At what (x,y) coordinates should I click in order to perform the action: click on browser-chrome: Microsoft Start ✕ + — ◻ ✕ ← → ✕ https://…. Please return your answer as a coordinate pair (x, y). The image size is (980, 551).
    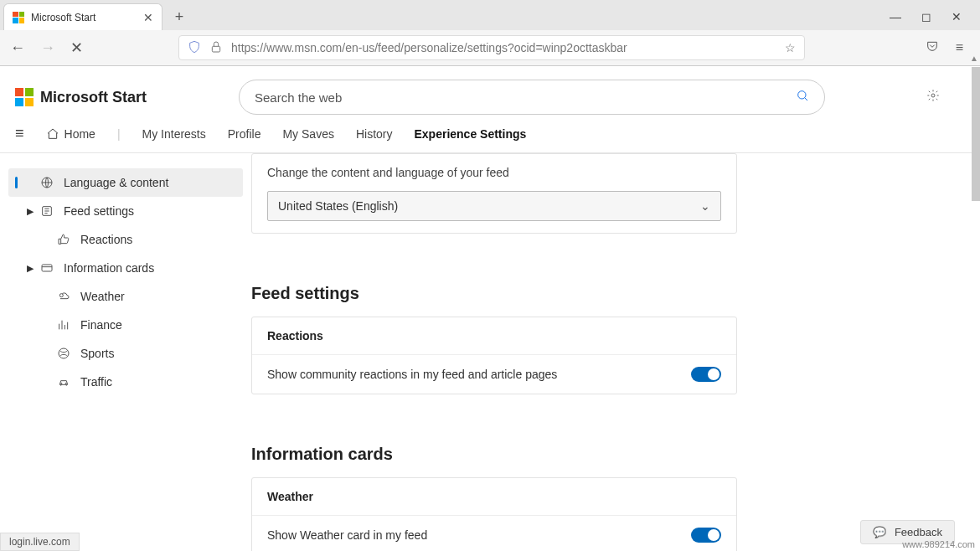
    Looking at the image, I should click on (490, 33).